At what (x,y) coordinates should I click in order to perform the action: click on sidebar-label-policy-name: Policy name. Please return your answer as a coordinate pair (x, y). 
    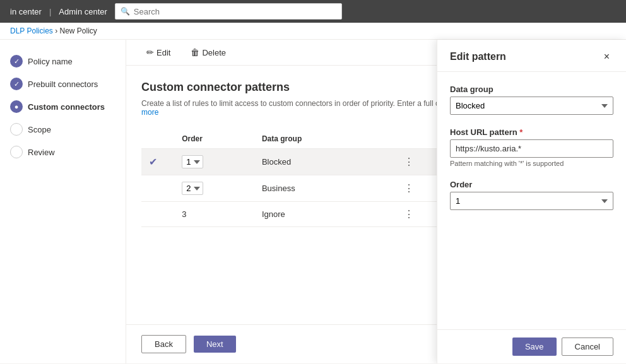
    Looking at the image, I should click on (50, 62).